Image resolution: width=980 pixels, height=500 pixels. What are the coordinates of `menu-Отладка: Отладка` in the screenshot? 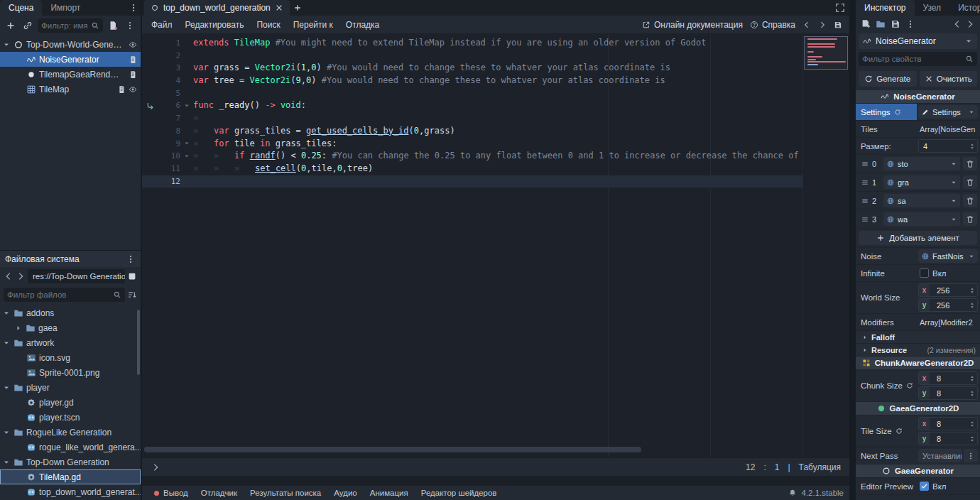 It's located at (362, 25).